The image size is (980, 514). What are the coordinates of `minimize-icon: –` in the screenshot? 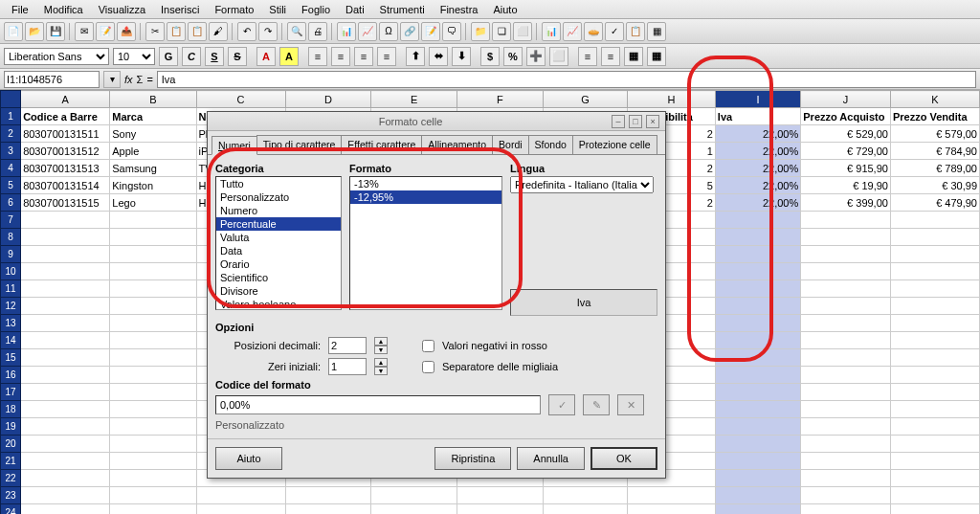 It's located at (618, 122).